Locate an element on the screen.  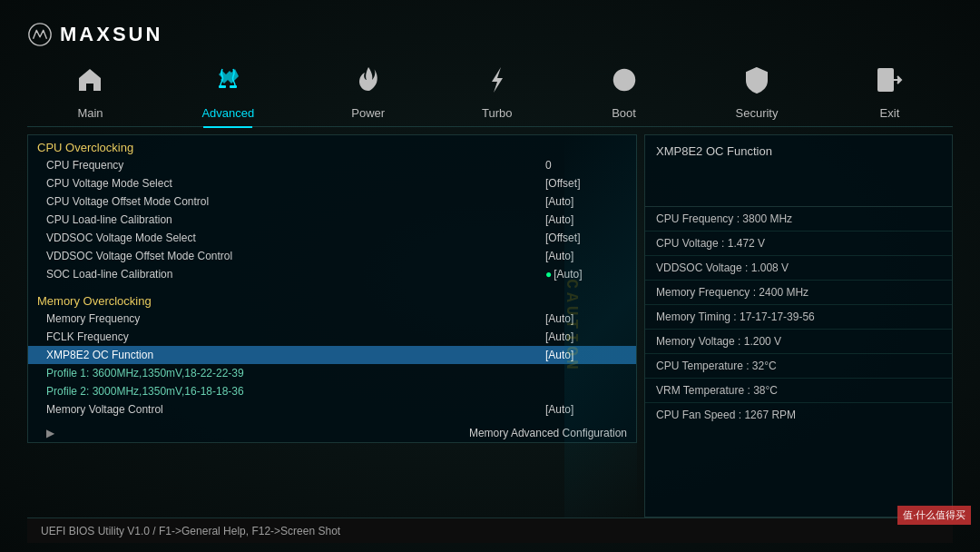
stat-mem-timing-text: Memory Timing : 17-17-17-39-56 is located at coordinates (735, 317).